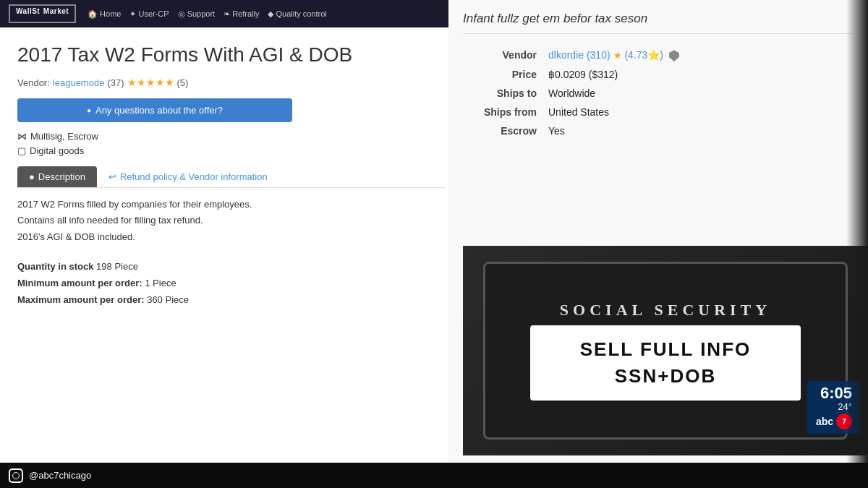 The width and height of the screenshot is (868, 488). Describe the element at coordinates (155, 110) in the screenshot. I see `ask-button: Any questions about the offer?` at that location.